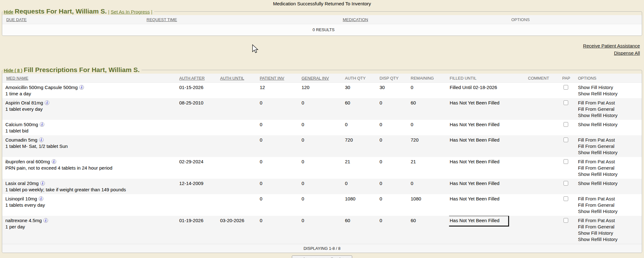 This screenshot has height=258, width=644. What do you see at coordinates (430, 205) in the screenshot?
I see `remaining-cell: 1080` at bounding box center [430, 205].